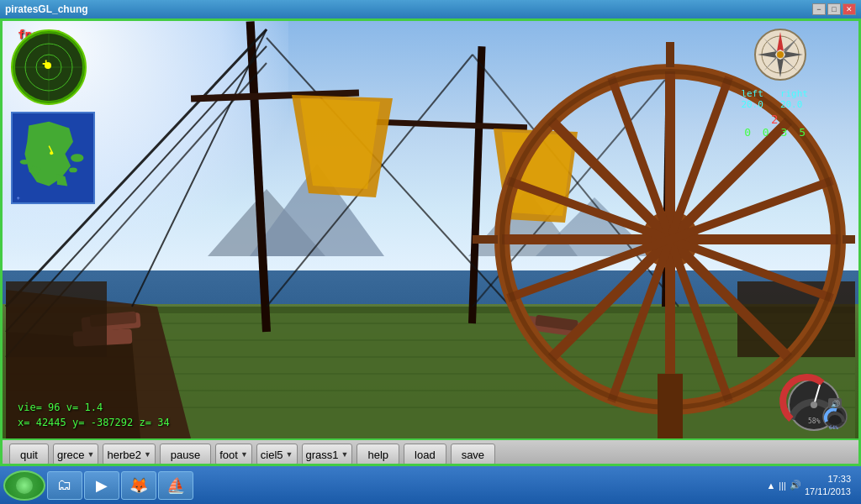  I want to click on clock-time: 17:33, so click(827, 479).